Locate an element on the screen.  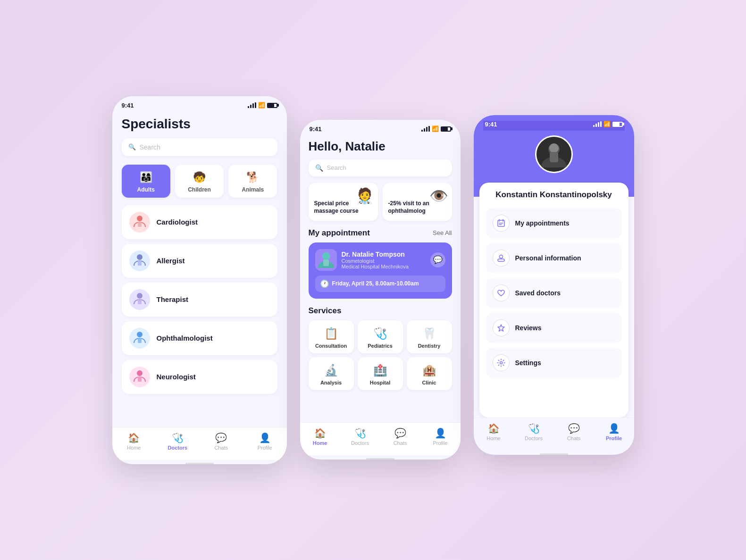
status-bar-left: 9:41 📶 is located at coordinates (200, 104).